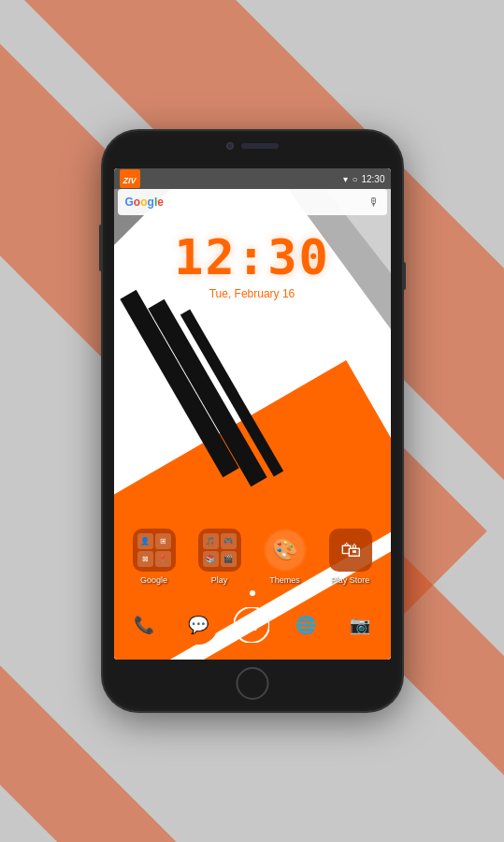 The width and height of the screenshot is (504, 842). What do you see at coordinates (260, 146) in the screenshot?
I see `earpiece-speaker` at bounding box center [260, 146].